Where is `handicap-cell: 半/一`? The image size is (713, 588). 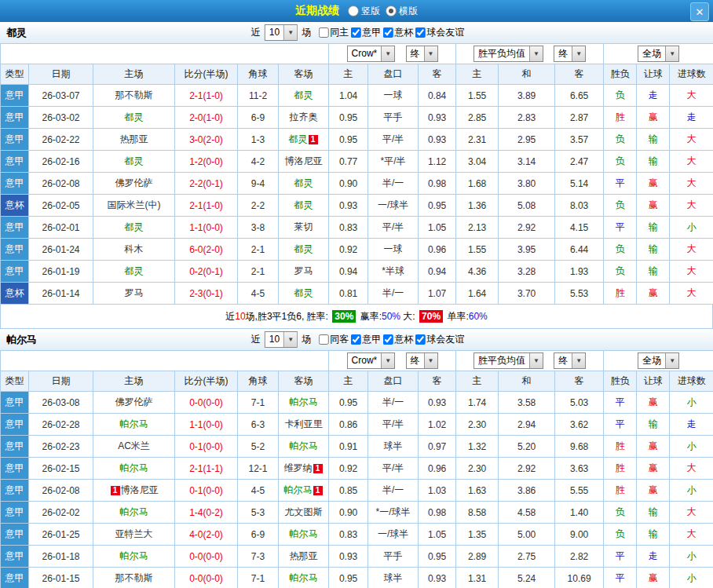 handicap-cell: 半/一 is located at coordinates (393, 294).